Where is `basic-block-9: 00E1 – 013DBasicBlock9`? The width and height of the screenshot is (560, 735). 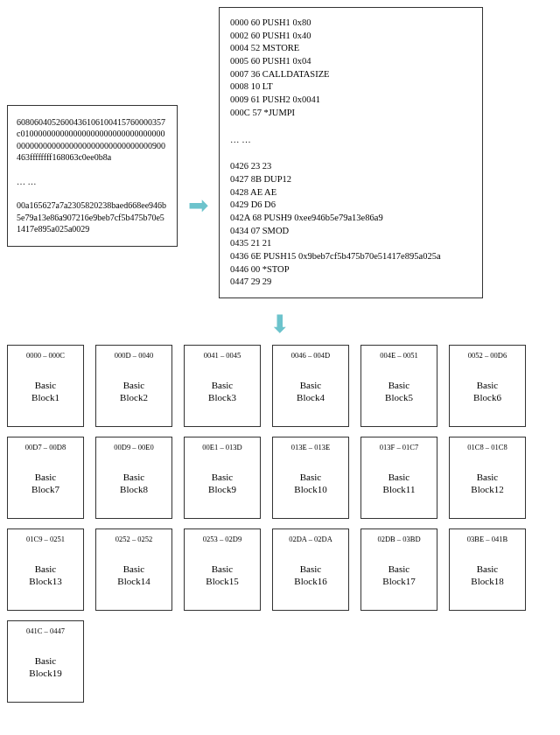
basic-block-9: 00E1 – 013DBasicBlock9 is located at coordinates (222, 478).